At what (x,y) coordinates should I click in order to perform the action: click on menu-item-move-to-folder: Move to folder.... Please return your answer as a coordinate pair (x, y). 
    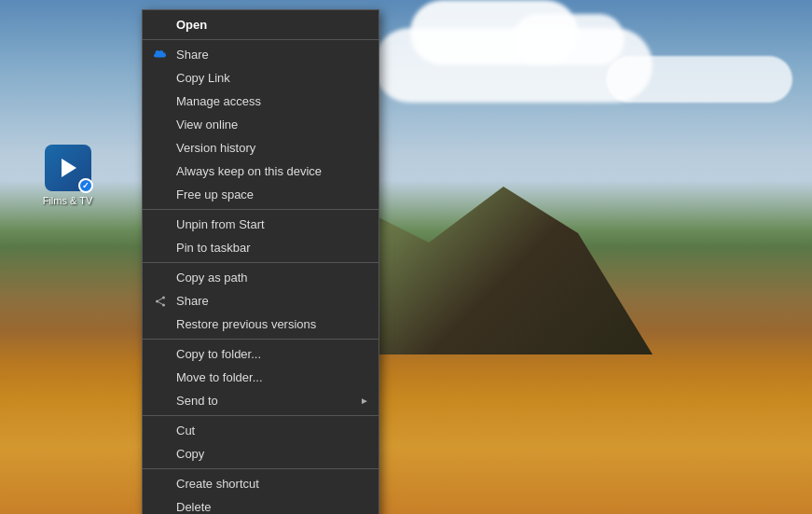
    Looking at the image, I should click on (261, 377).